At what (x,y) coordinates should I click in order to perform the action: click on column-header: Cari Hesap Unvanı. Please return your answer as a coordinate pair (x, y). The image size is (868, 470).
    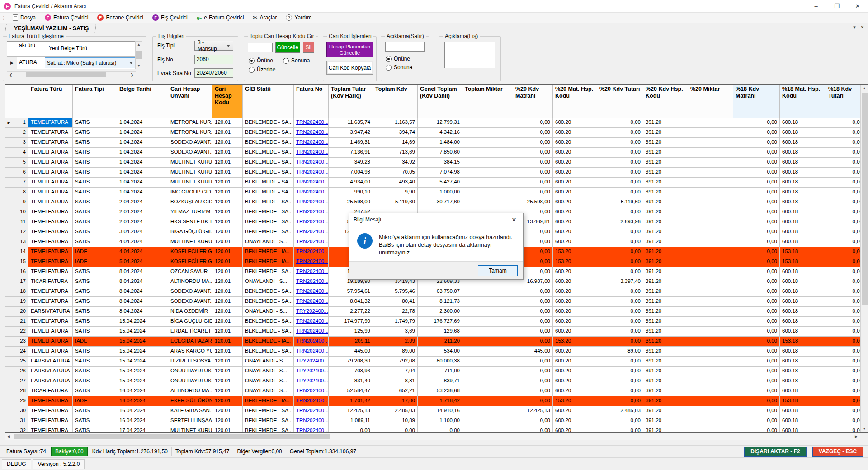
    Looking at the image, I should click on (190, 101).